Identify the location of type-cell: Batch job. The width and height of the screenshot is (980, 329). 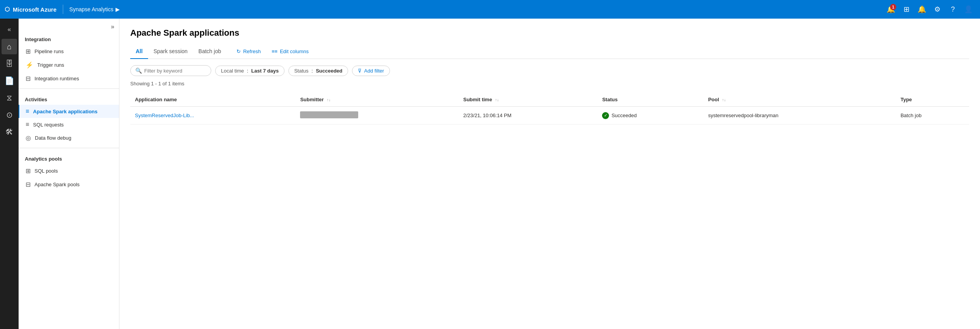
(933, 116).